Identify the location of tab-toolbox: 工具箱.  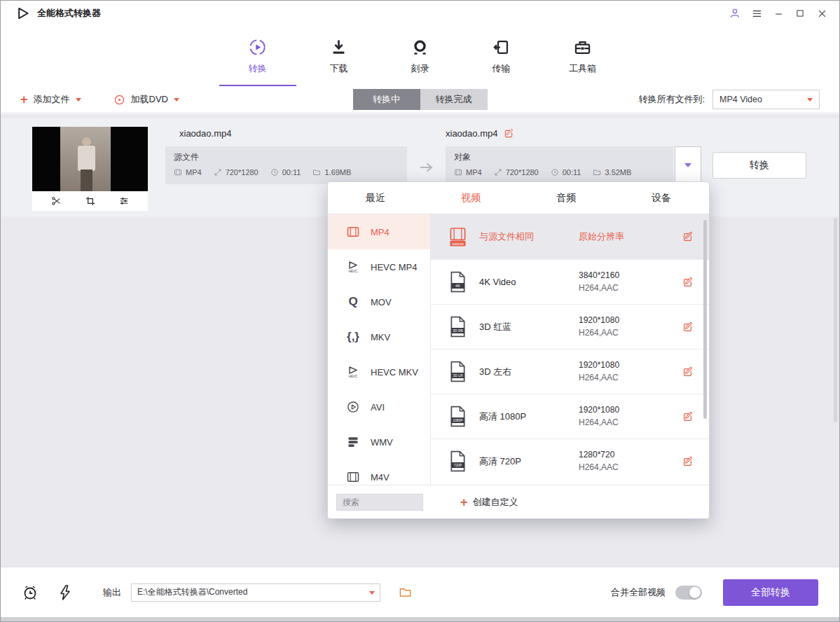
(583, 56).